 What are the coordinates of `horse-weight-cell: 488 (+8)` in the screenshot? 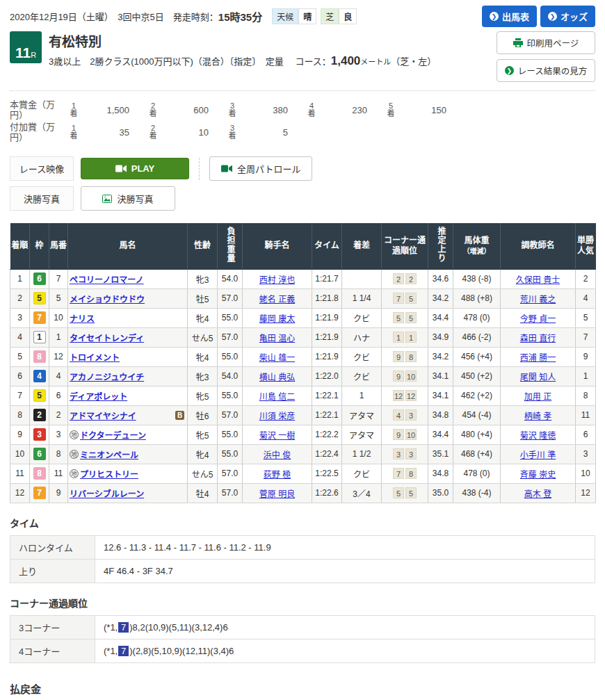 It's located at (477, 298).